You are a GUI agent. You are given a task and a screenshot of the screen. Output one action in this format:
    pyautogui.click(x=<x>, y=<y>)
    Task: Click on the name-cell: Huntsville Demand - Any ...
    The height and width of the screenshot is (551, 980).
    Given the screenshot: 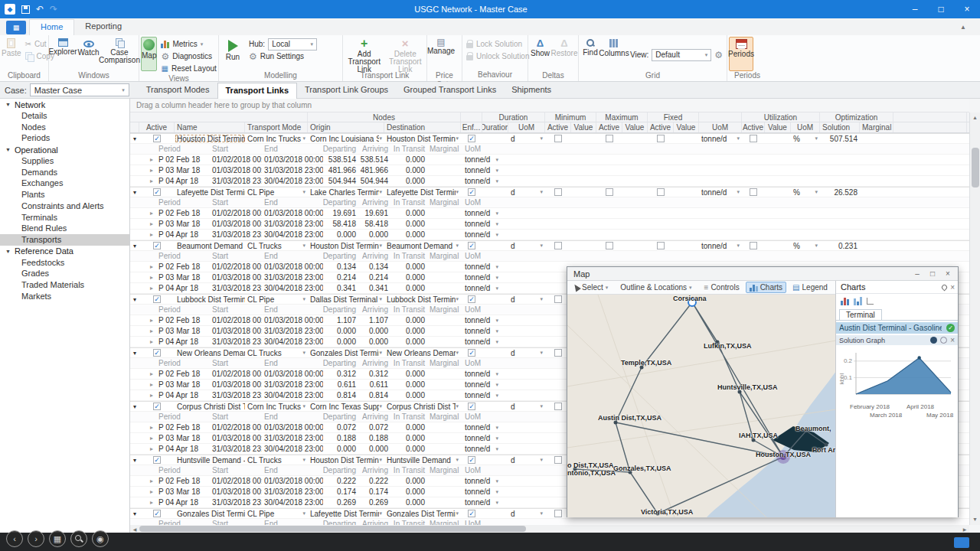 What is the action you would take?
    pyautogui.click(x=210, y=460)
    